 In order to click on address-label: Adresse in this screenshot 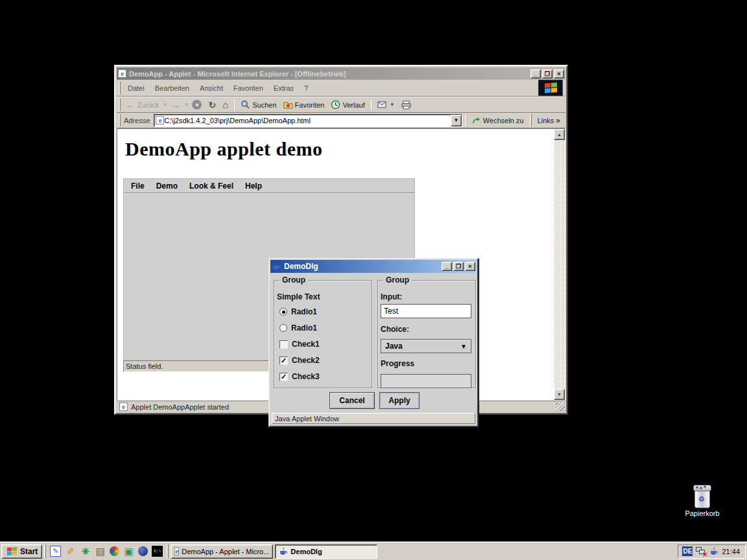, I will do `click(137, 121)`.